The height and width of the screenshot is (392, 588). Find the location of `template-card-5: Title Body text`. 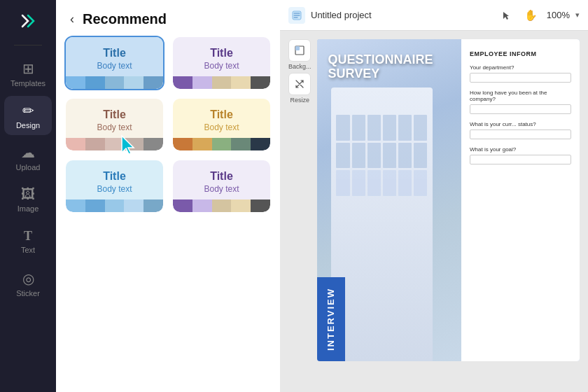

template-card-5: Title Body text is located at coordinates (115, 186).